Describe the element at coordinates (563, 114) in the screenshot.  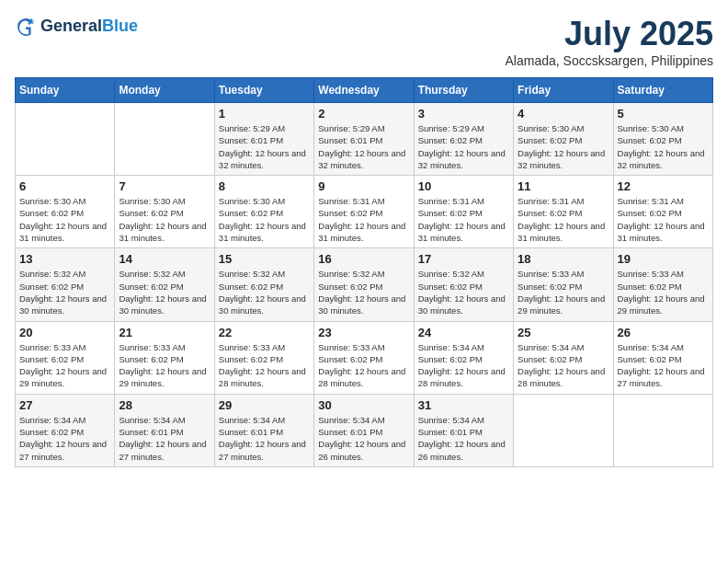
I see `day-number: 4` at that location.